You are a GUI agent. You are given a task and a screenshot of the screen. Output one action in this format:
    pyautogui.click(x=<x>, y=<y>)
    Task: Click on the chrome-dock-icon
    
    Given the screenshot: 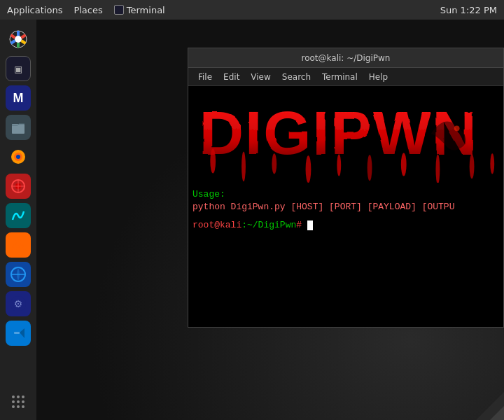 What is the action you would take?
    pyautogui.click(x=18, y=39)
    